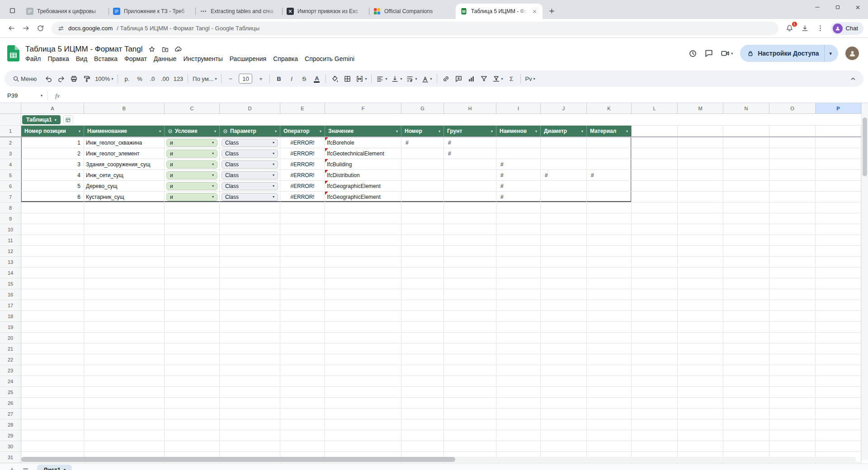 The image size is (868, 470). I want to click on table-header-cell: Наименов▾, so click(519, 131).